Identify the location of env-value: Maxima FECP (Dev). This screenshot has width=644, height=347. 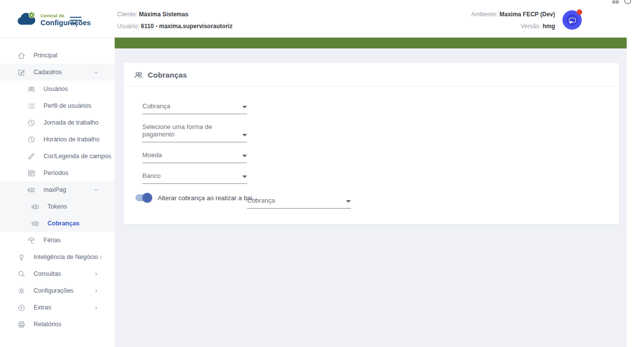
(527, 14).